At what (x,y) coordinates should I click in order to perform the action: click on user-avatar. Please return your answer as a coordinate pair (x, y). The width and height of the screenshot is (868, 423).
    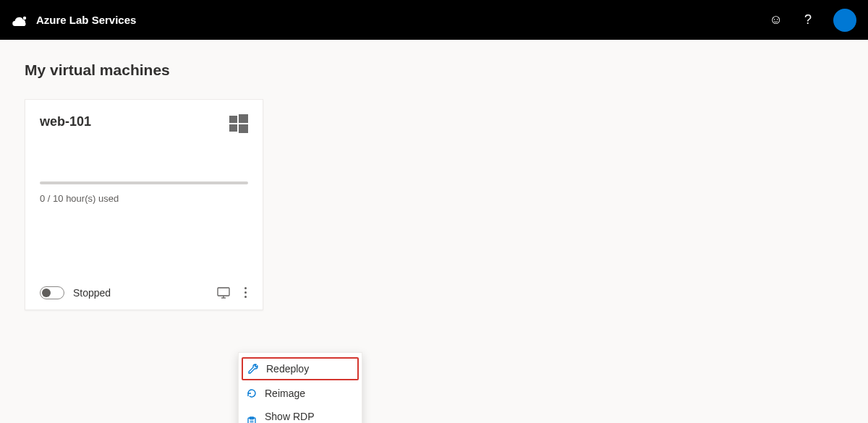
    Looking at the image, I should click on (845, 20).